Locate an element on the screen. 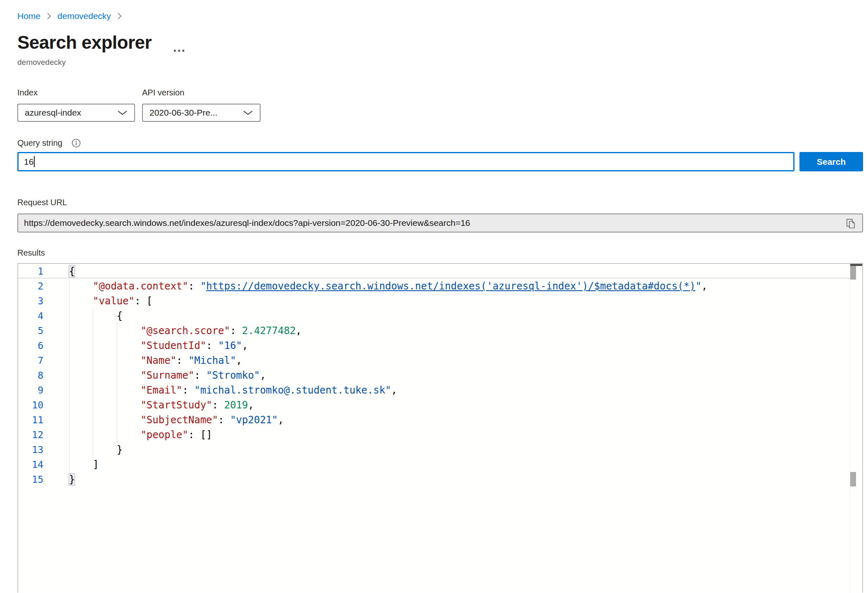 This screenshot has height=593, width=868. code-line-content: "@search.score": 2.4277482, is located at coordinates (447, 331).